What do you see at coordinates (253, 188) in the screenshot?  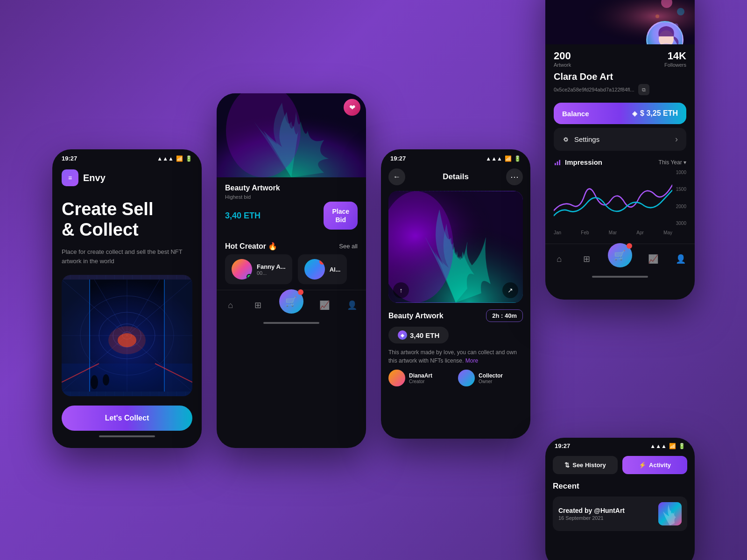 I see `artwork-title: Beauty Artwork` at bounding box center [253, 188].